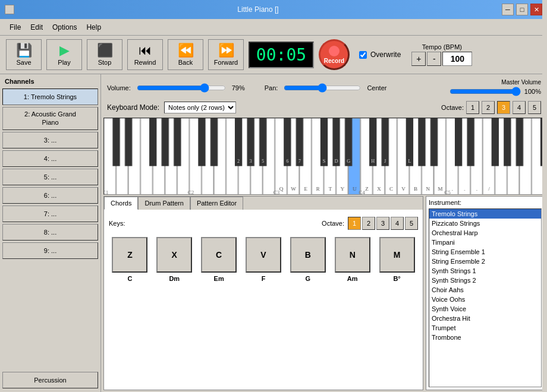 The width and height of the screenshot is (547, 392). I want to click on tab-pattern-editor: Pattern Editor, so click(216, 203).